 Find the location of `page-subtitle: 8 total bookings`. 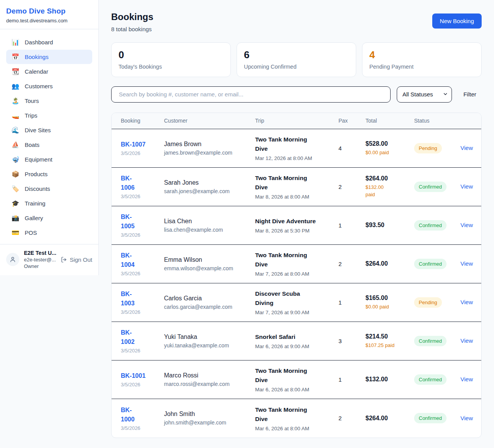

page-subtitle: 8 total bookings is located at coordinates (132, 29).